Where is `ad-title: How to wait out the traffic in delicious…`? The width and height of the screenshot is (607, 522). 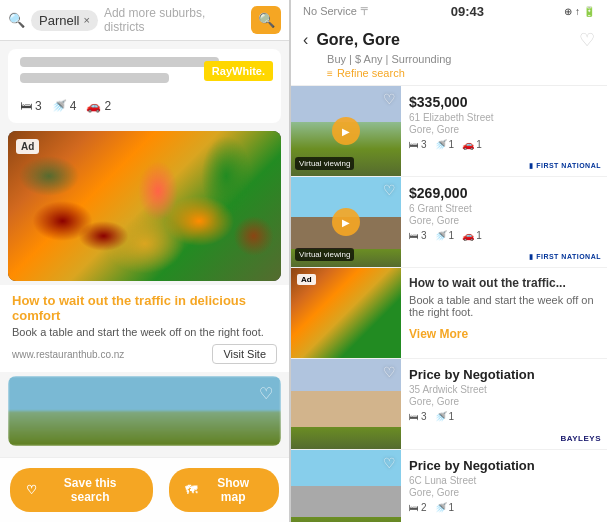
ad-title: How to wait out the traffic in delicious… is located at coordinates (144, 308).